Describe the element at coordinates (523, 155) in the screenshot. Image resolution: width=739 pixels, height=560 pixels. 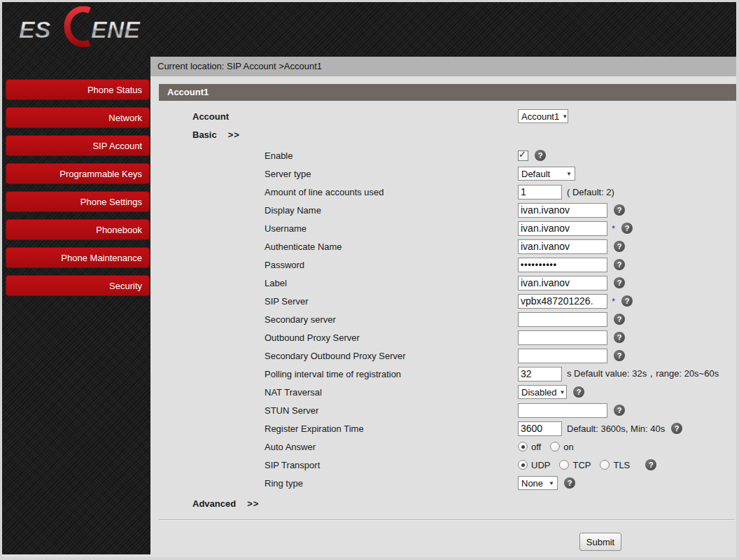
I see `enable-checkbox: ✓` at that location.